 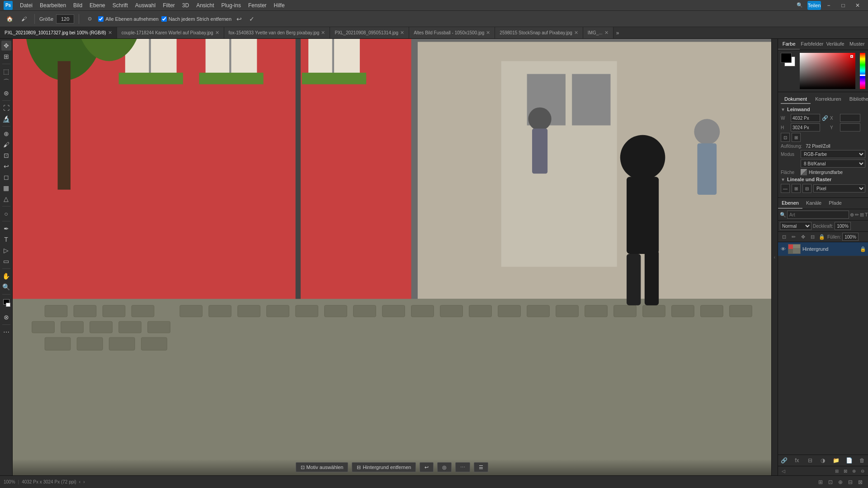 I want to click on statusbar-icon-5: ⊠, so click(x=860, y=482).